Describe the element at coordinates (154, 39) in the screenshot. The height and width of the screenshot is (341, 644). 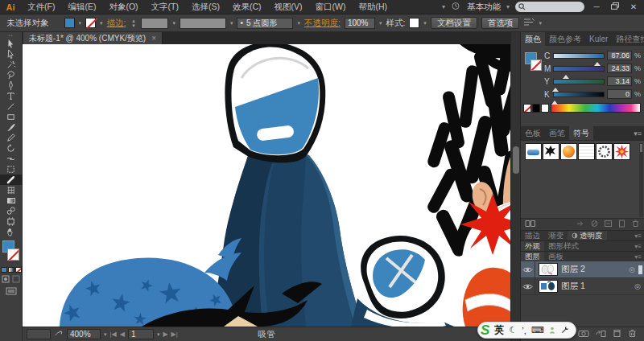
I see `tab-close-icon: ×` at that location.